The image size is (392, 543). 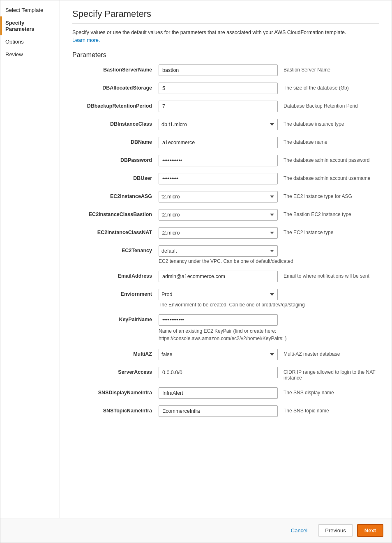 I want to click on sidebar: Select Template Specify Parameters Optio…, so click(x=30, y=259).